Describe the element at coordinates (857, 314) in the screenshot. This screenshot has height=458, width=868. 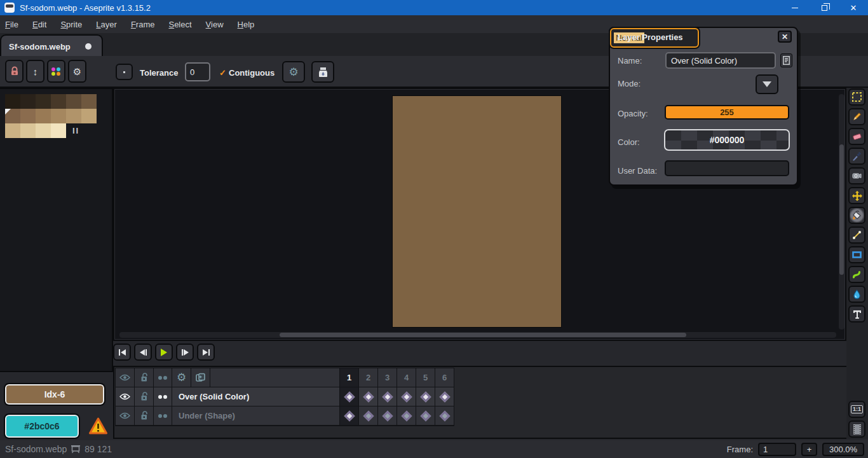
I see `tool-text` at that location.